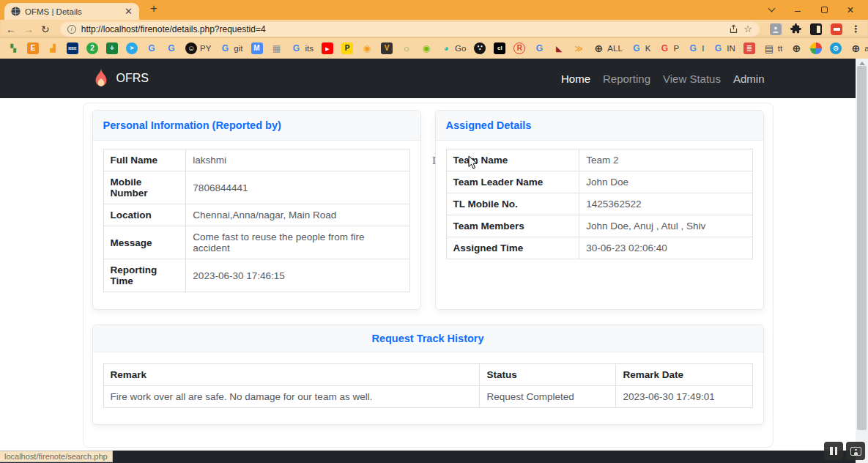 This screenshot has height=463, width=868. What do you see at coordinates (53, 48) in the screenshot?
I see `analytics-bookmark: ▟` at bounding box center [53, 48].